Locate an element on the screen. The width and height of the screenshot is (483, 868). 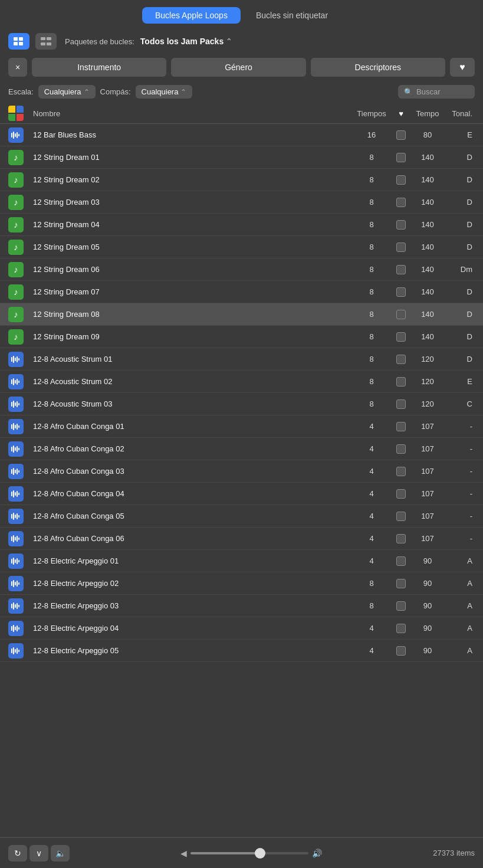
search-box: 🔍 is located at coordinates (436, 92).